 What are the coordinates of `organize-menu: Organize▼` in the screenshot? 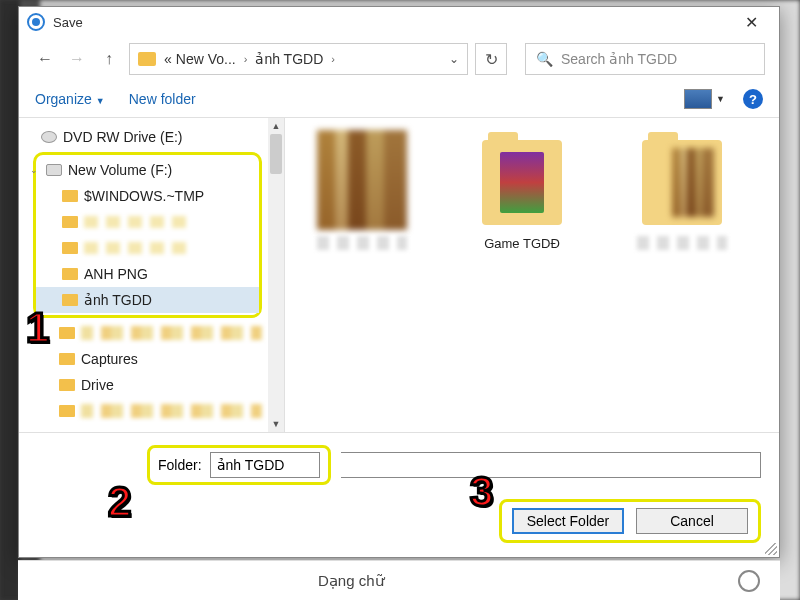 It's located at (70, 99).